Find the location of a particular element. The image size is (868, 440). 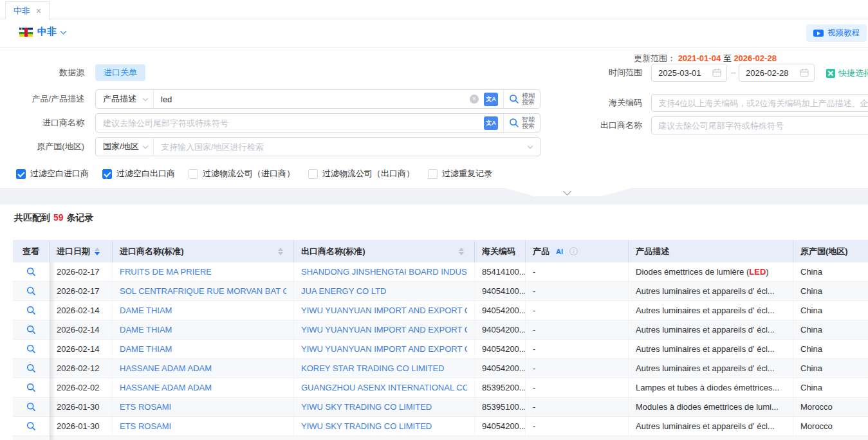

product-field-select: 产品描述 is located at coordinates (125, 99).